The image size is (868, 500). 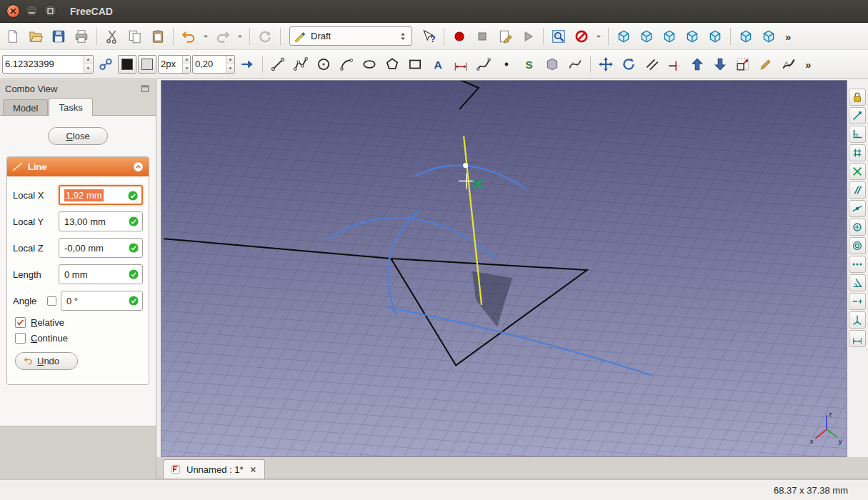 I want to click on new-document-button, so click(x=13, y=36).